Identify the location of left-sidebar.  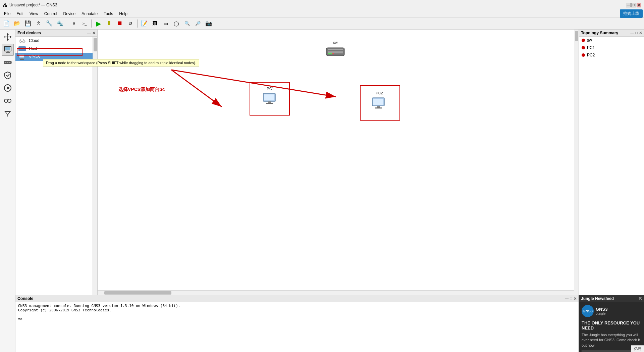
(8, 191).